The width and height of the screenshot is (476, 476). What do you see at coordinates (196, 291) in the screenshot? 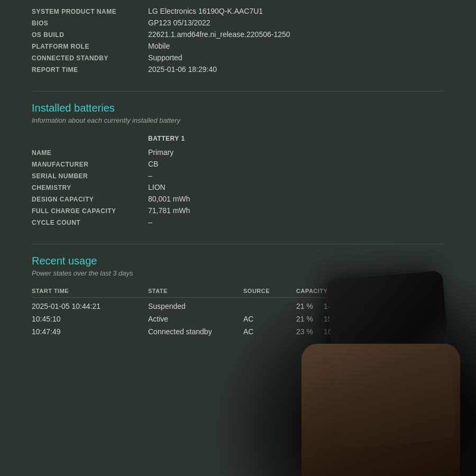
I see `col-header-state: STATE` at bounding box center [196, 291].